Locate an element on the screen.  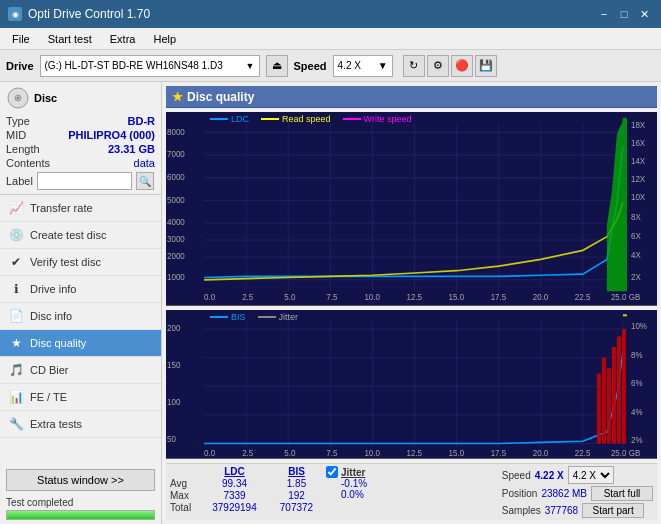
legend-write-speed: Write speed is located at coordinates (378, 119).